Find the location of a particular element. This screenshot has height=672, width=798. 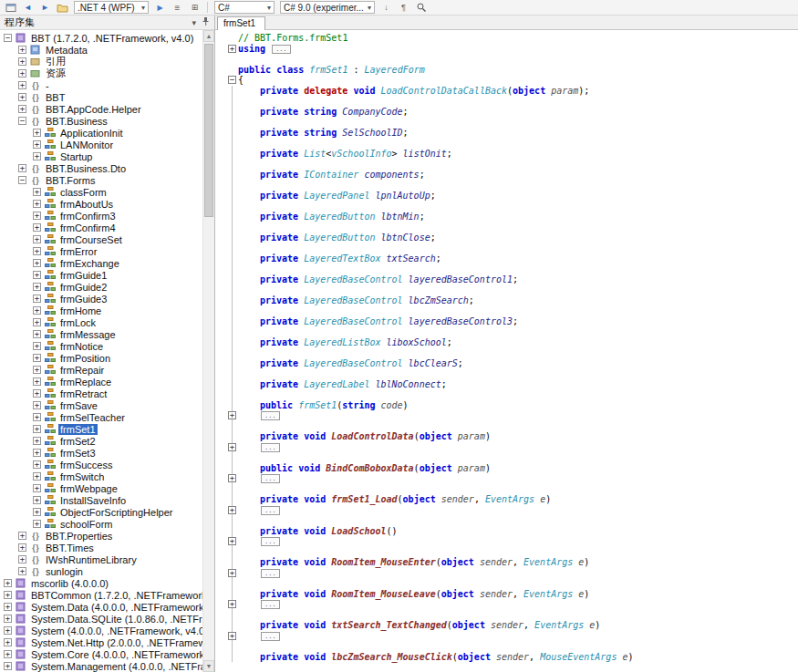

tree-item: +资源 is located at coordinates (101, 73).